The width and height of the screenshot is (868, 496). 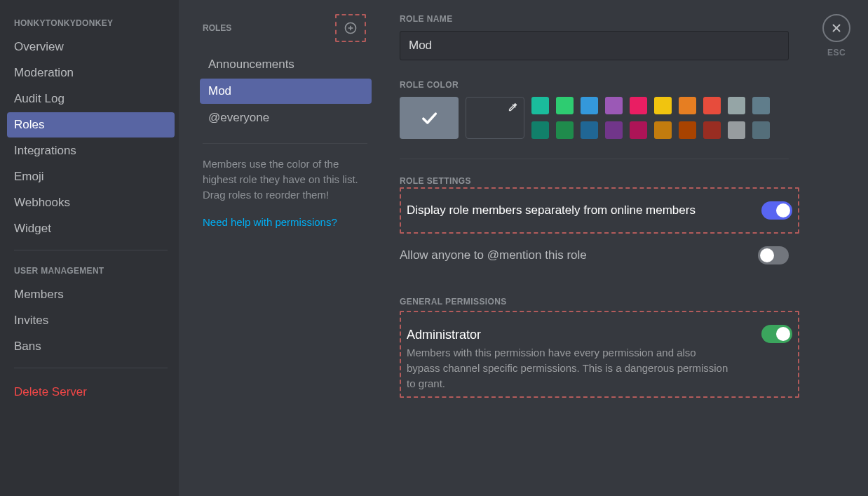 What do you see at coordinates (568, 368) in the screenshot?
I see `permission-administrator-desc: Members with this permission have every …` at bounding box center [568, 368].